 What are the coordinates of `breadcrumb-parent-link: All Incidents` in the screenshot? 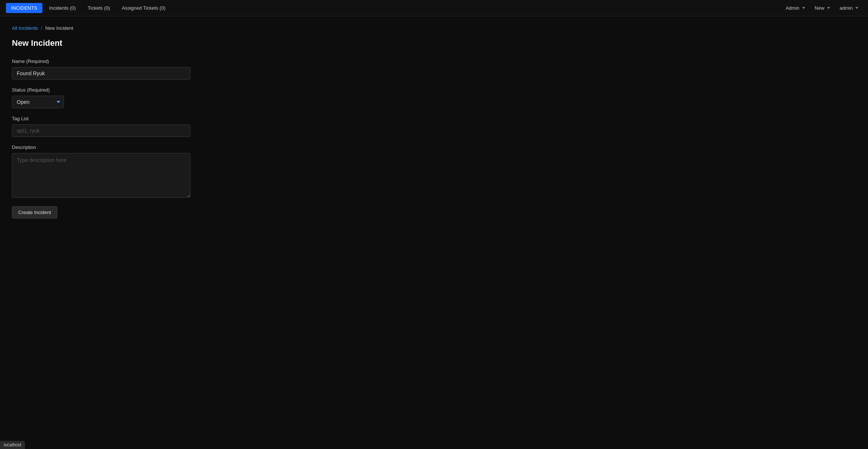 It's located at (25, 28).